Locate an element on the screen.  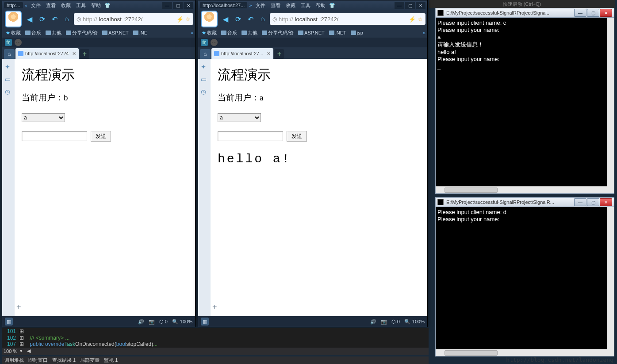
bookmark-jsp: jsp is located at coordinates (357, 33).